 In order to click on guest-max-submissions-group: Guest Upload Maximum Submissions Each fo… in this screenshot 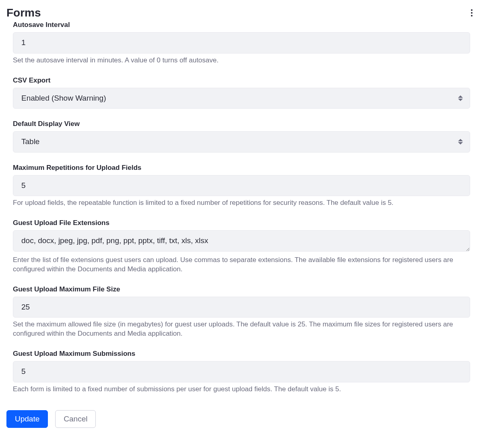, I will do `click(242, 372)`.